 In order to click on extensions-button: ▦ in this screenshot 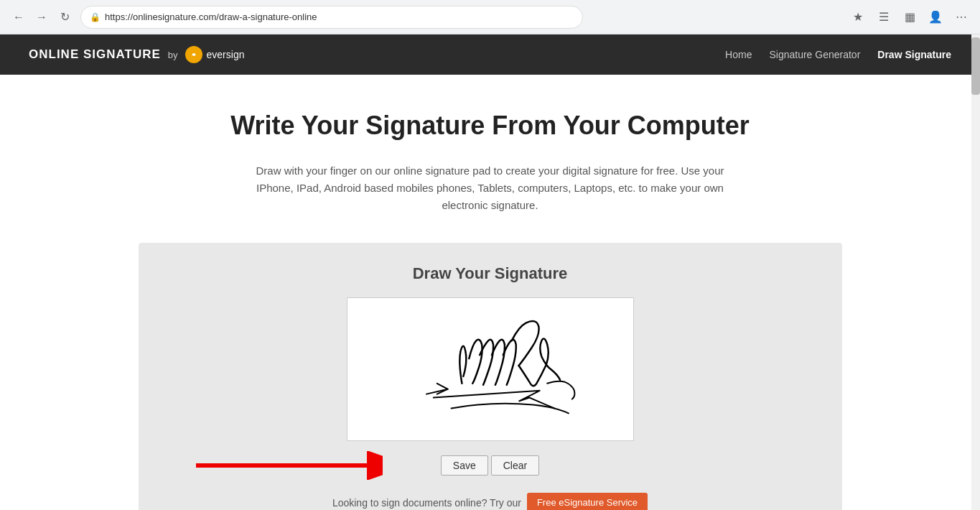, I will do `click(910, 17)`.